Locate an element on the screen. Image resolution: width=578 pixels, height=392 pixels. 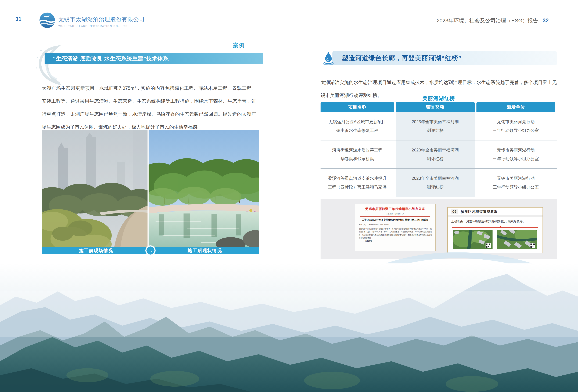
aerial-photos is located at coordinates (495, 240).